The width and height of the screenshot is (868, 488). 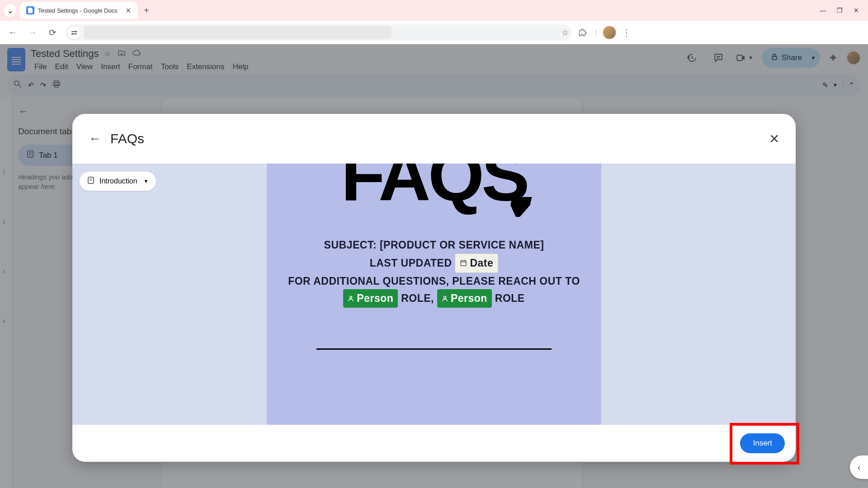 I want to click on browser-toolbar: ← → ⟳ ☆ | ⋮, so click(x=434, y=33).